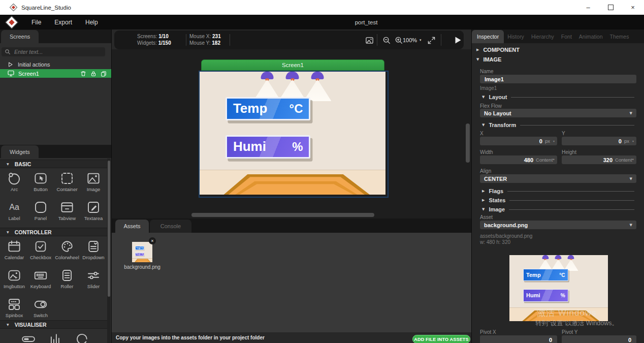 The height and width of the screenshot is (343, 644). I want to click on widgets-scrollbar-thumb, so click(109, 229).